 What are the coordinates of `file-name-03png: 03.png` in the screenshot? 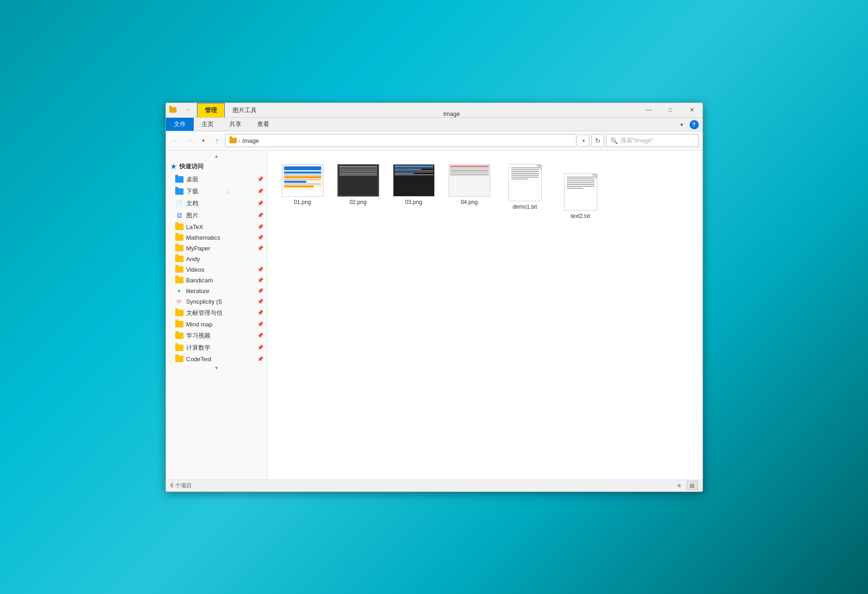 It's located at (413, 202).